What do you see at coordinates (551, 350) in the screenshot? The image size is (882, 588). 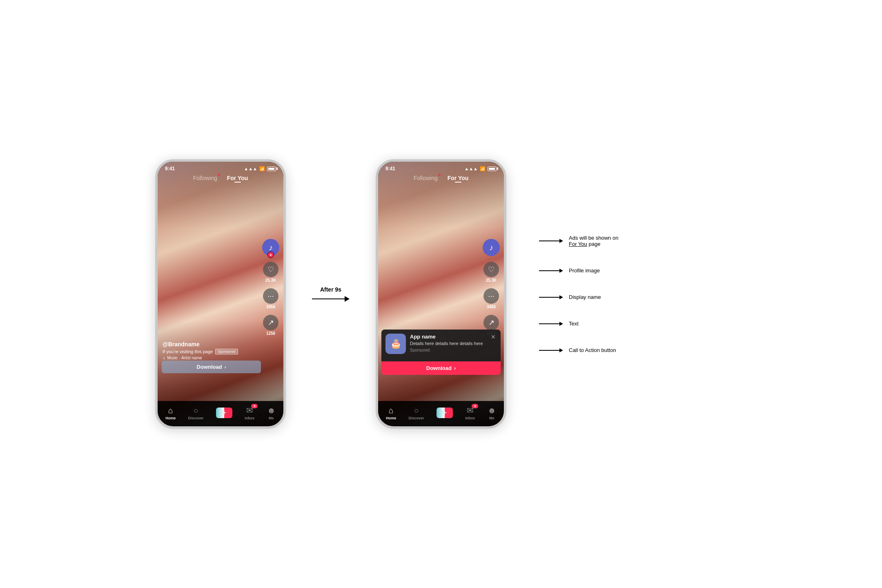 I see `ann-arrow-cta` at bounding box center [551, 350].